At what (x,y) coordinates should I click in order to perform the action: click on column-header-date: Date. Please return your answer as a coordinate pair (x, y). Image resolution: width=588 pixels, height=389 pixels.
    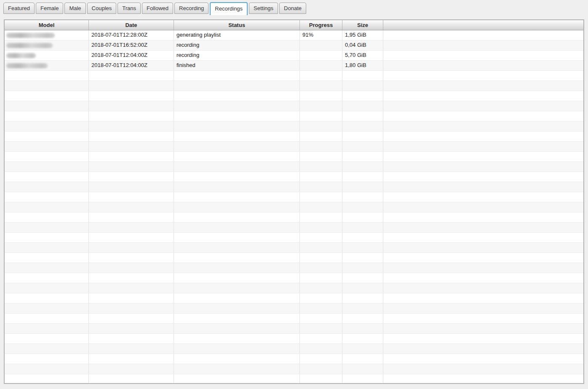
    Looking at the image, I should click on (131, 25).